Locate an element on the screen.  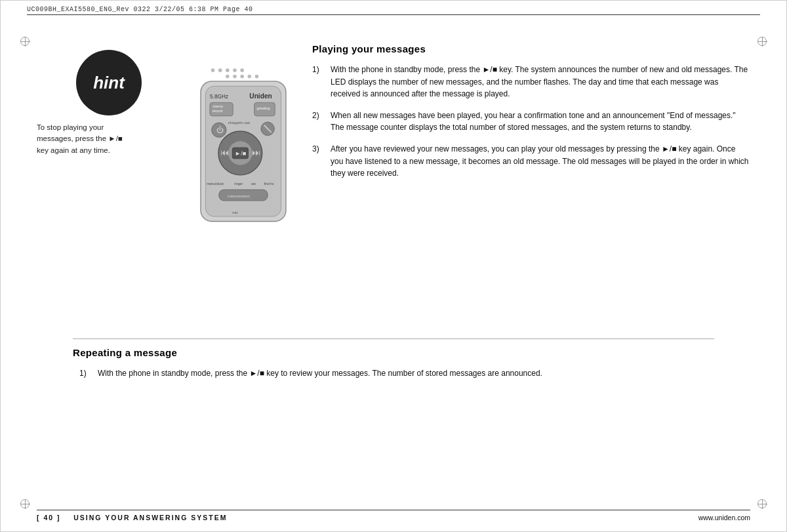
footer-website: www.uniden.com is located at coordinates (724, 518).